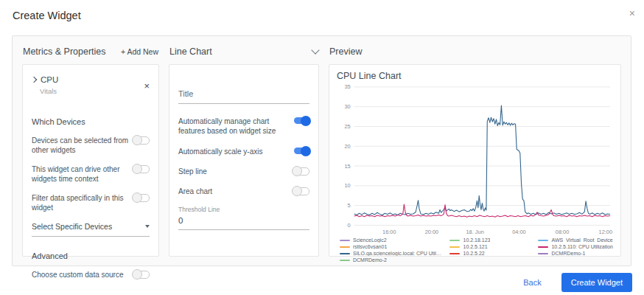 Image resolution: width=644 pixels, height=295 pixels. I want to click on metric-category: Vitals, so click(49, 91).